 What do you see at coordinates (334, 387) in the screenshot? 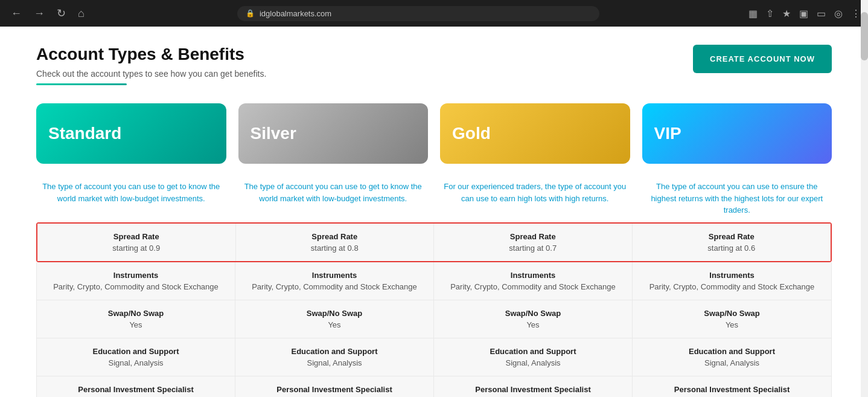
I see `silver-pis-row: Personal Investment Specialist Yes` at bounding box center [334, 387].